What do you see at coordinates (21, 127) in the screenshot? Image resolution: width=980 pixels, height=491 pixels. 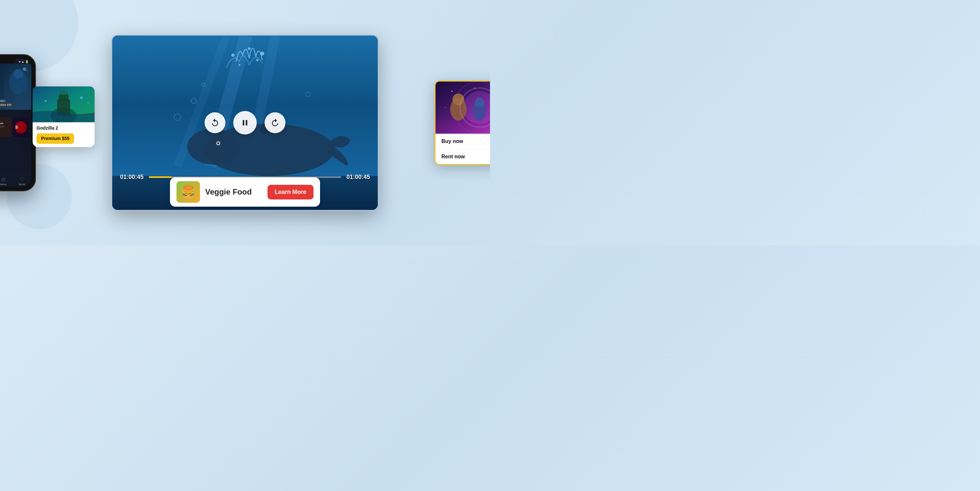 I see `movie-art-3: S` at bounding box center [21, 127].